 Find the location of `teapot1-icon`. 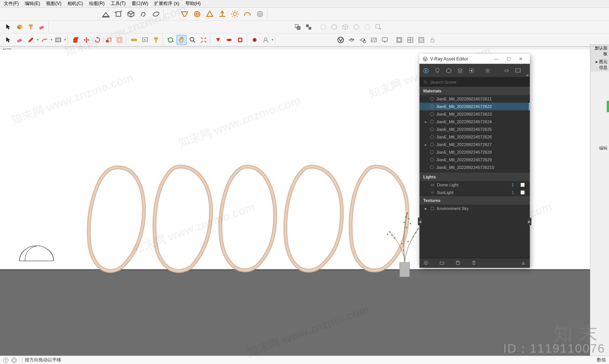

teapot1-icon is located at coordinates (352, 40).